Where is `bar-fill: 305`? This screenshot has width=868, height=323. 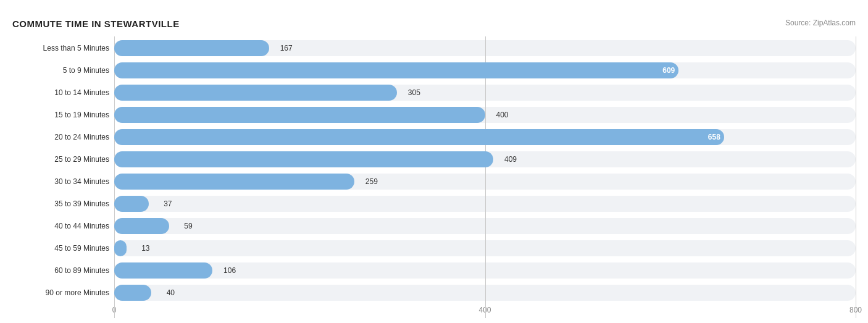 bar-fill: 305 is located at coordinates (256, 93).